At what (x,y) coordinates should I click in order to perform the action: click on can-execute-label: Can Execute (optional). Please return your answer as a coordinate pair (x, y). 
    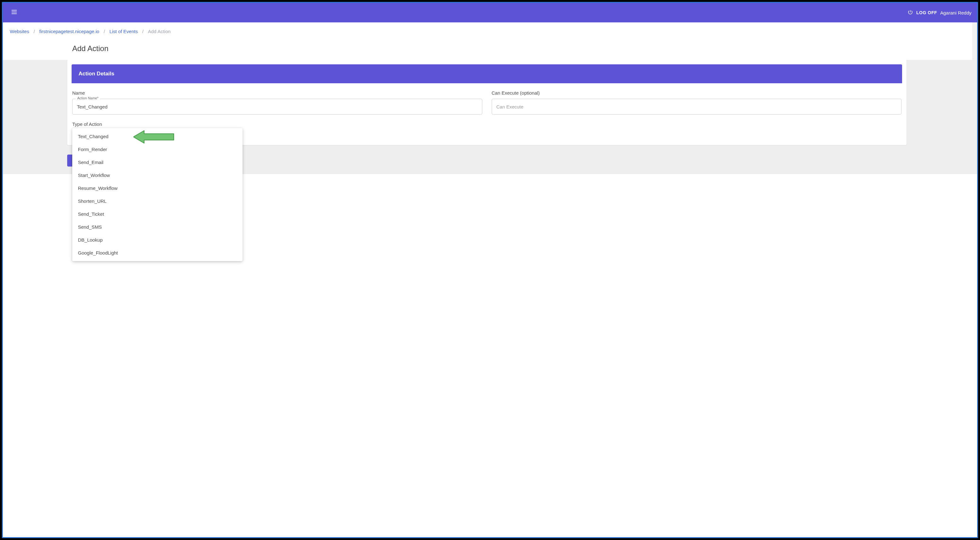
    Looking at the image, I should click on (697, 93).